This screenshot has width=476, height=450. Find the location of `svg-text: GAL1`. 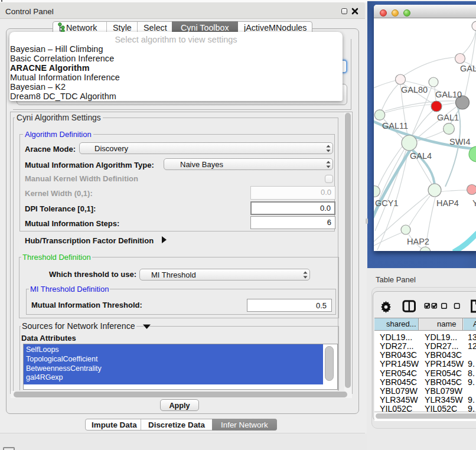

svg-text: GAL1 is located at coordinates (448, 118).